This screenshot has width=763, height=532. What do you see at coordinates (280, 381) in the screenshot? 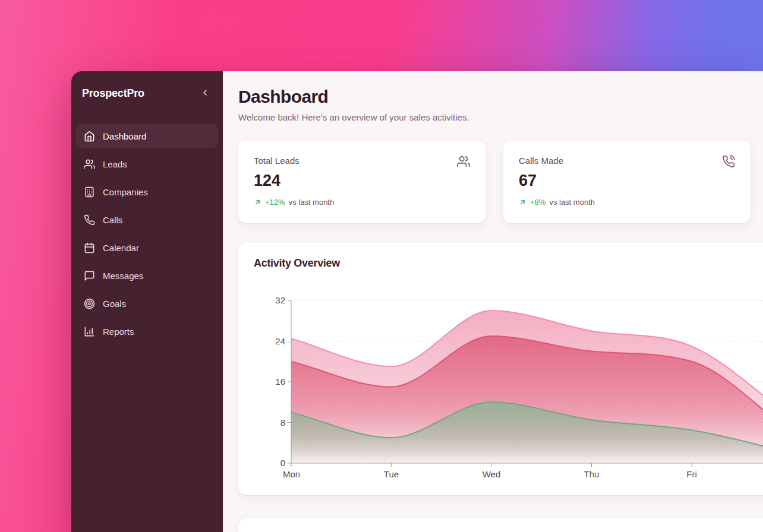
I see `svg-text: 16` at bounding box center [280, 381].